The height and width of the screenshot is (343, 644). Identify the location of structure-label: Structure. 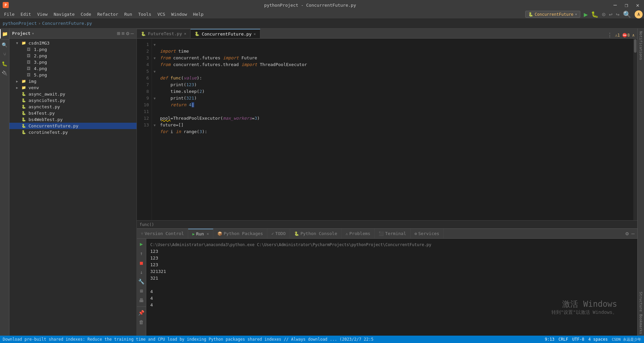
(641, 302).